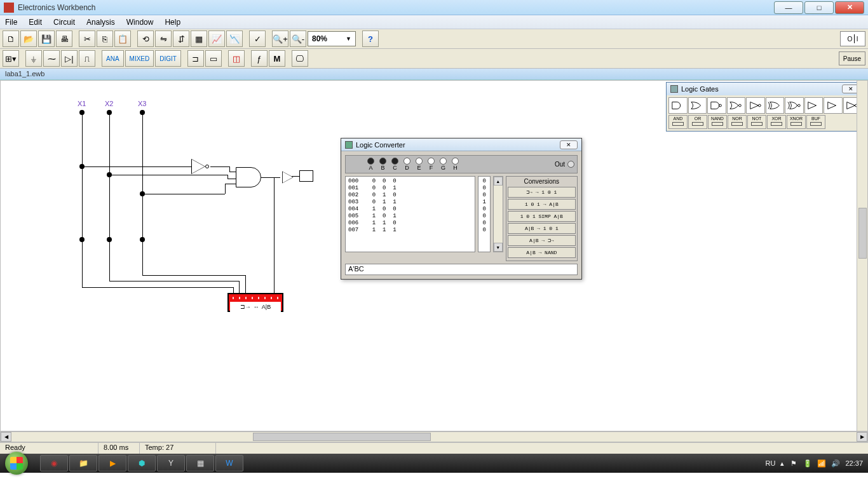 This screenshot has height=488, width=868. I want to click on bin-gates: ⊐, so click(196, 58).